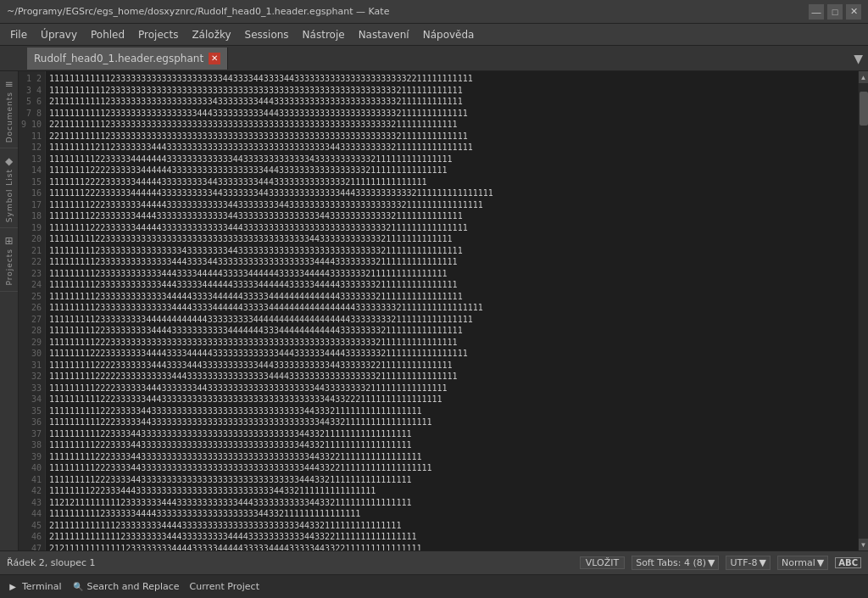 The width and height of the screenshot is (868, 598). I want to click on cursor-position: Řádek 2, sloupec 1, so click(51, 563).